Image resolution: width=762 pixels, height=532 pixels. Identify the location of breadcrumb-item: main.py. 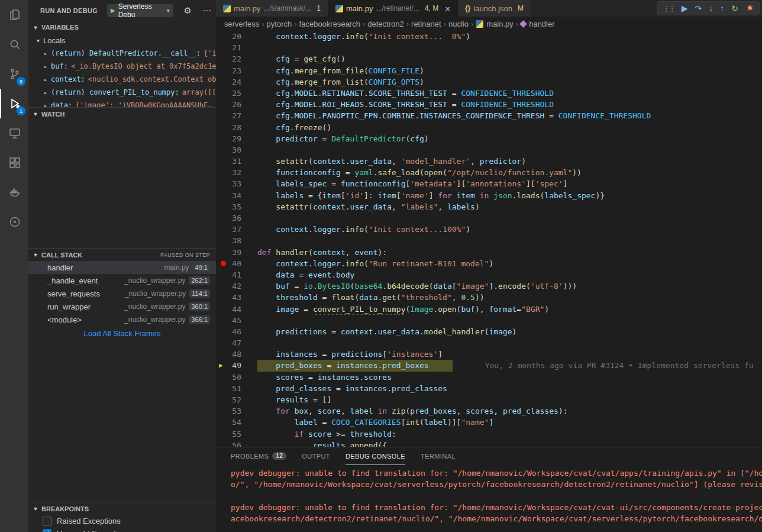
(495, 24).